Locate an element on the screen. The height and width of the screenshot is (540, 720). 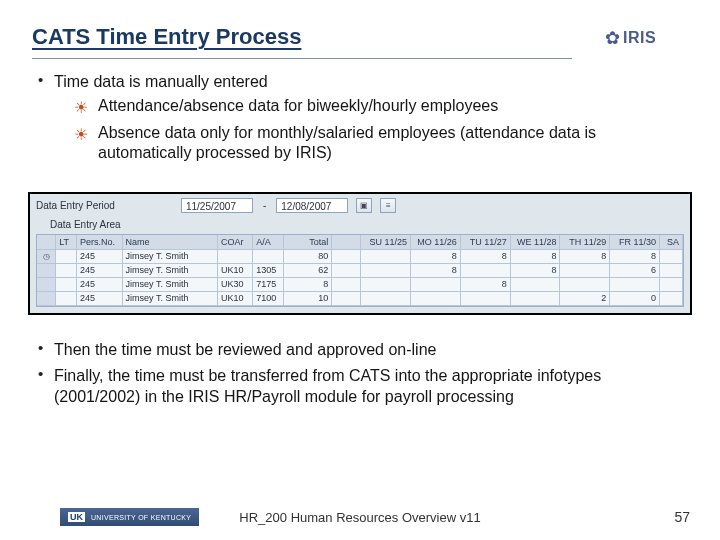
cell-total: 80 is located at coordinates (308, 256).